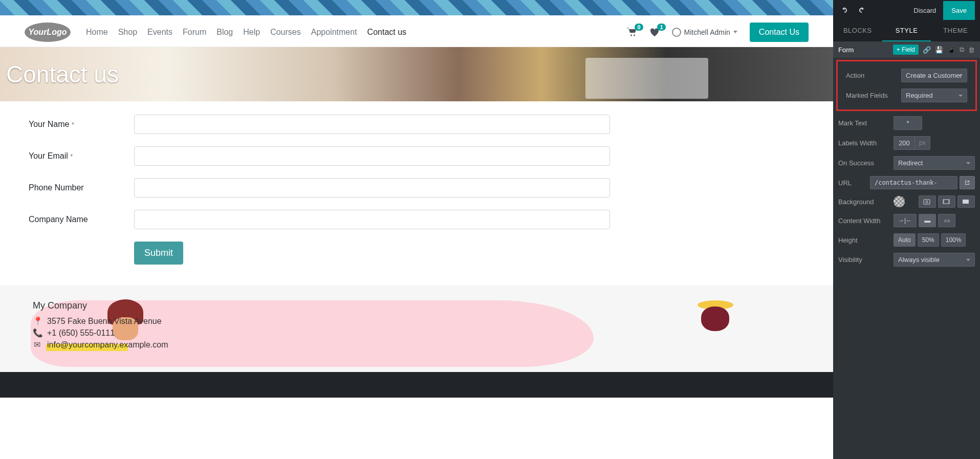 Image resolution: width=980 pixels, height=459 pixels. Describe the element at coordinates (955, 31) in the screenshot. I see `tab-theme: THEME` at that location.